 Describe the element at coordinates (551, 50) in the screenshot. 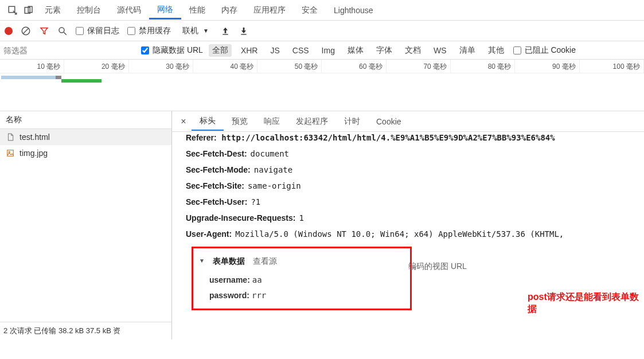

I see `blocked-cookies-label: 已阻止 Cookie` at that location.